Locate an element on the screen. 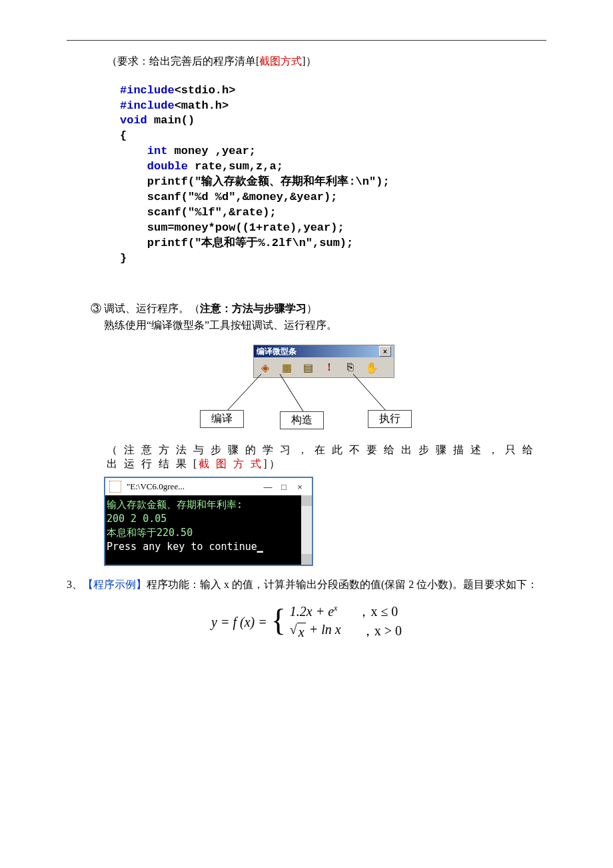 This screenshot has height=868, width=613. requirement-line: （要求：给出完善后的程序清单[截图方式]） is located at coordinates (326, 61).